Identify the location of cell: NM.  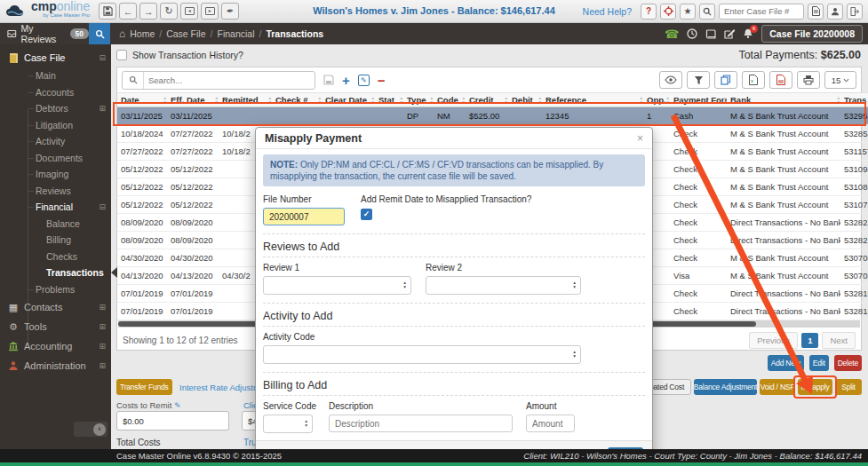
(450, 116).